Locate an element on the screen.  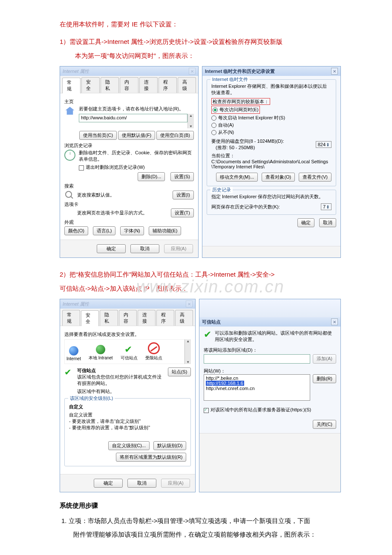
use-default-button: 使用默认值(F) is located at coordinates (136, 136).